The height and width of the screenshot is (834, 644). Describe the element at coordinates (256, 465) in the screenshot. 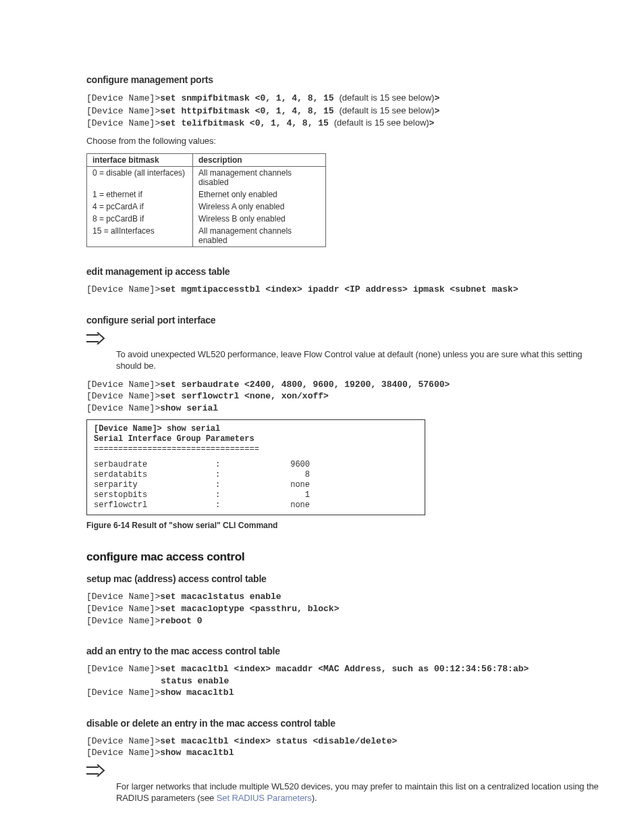

I see `serial-output-row: serbaudrate:9600` at that location.